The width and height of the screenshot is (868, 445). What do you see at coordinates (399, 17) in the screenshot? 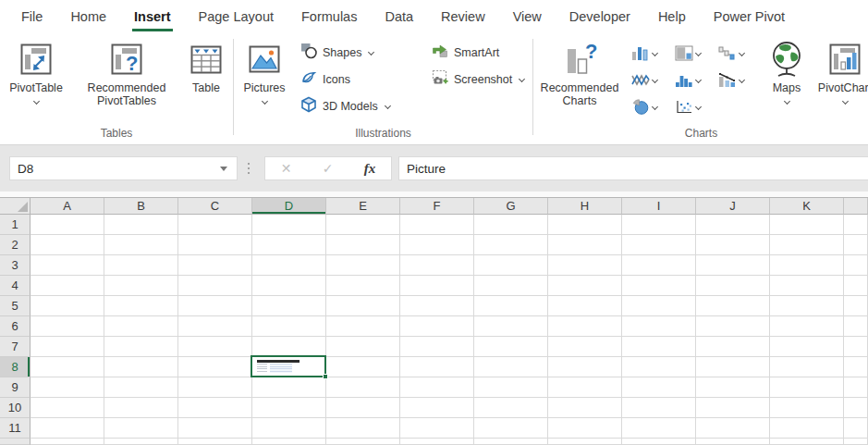
I see `tab-data: Data` at bounding box center [399, 17].